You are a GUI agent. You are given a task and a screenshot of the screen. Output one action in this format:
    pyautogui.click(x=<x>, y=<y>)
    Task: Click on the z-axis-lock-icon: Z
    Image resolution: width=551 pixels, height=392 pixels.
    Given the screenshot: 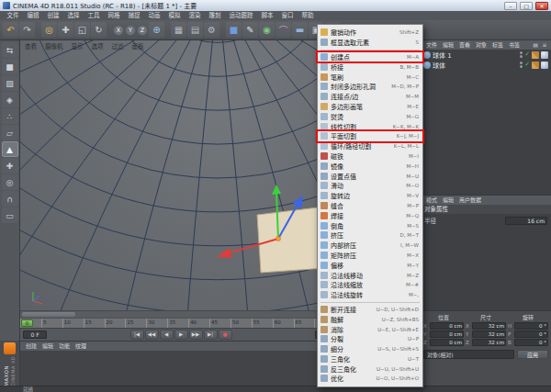 What is the action you would take?
    pyautogui.click(x=142, y=30)
    